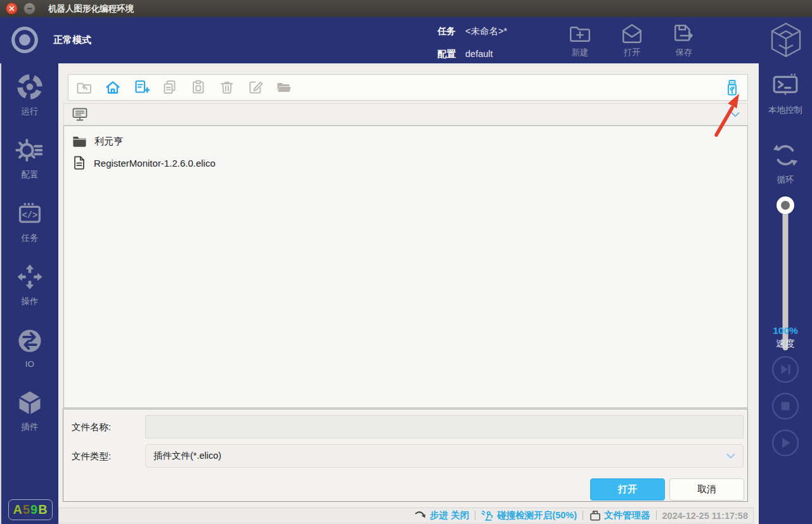 The image size is (812, 524). I want to click on open-folder-icon, so click(284, 87).